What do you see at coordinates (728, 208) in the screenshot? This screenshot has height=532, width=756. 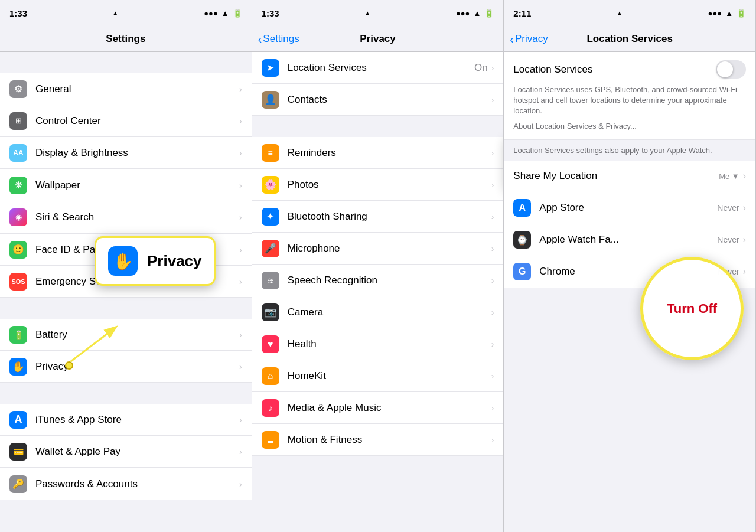 I see `app-store-value: Never` at bounding box center [728, 208].